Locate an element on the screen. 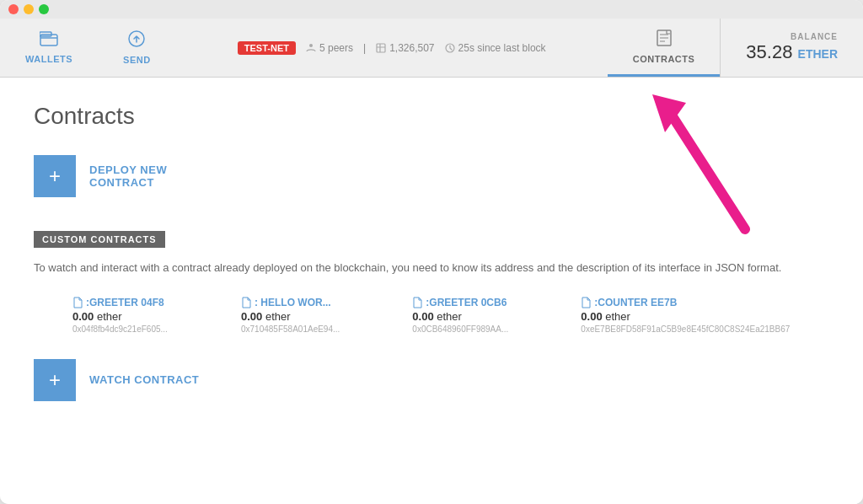 This screenshot has height=504, width=863. balance-label: BALANCE is located at coordinates (792, 37).